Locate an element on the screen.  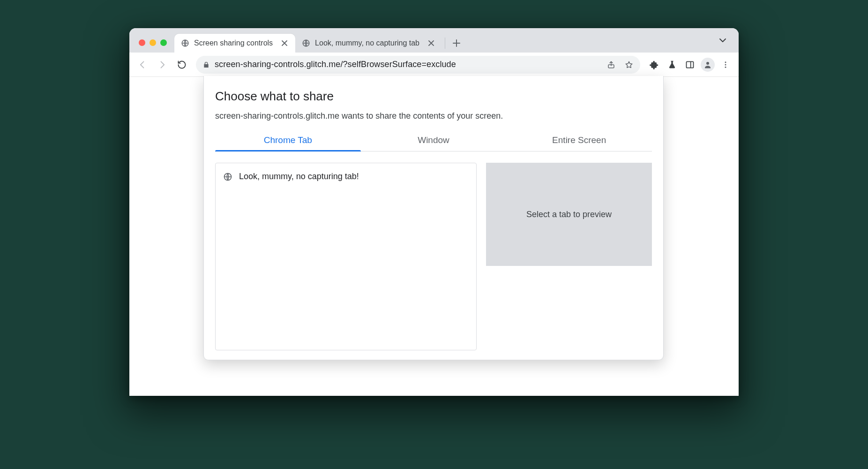
toolbar-right is located at coordinates (690, 65).